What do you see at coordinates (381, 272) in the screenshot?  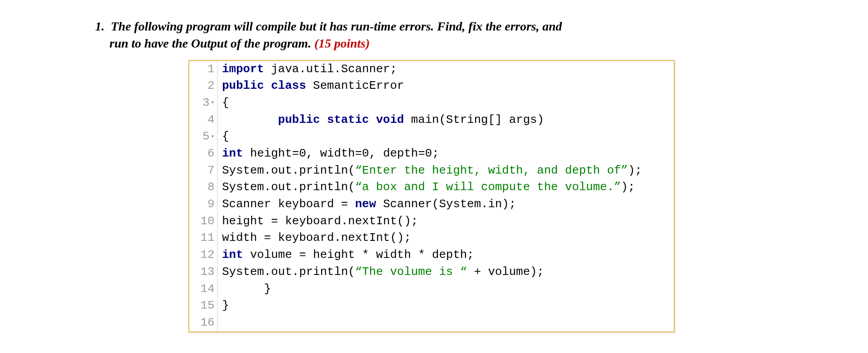 I see `code-content: System.out.println(“The volume is “ + vo…` at bounding box center [381, 272].